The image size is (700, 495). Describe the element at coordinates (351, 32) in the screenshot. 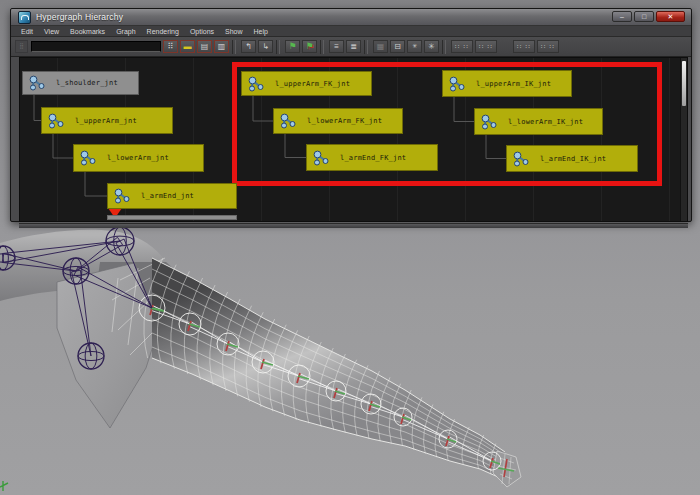

I see `menubar: EditViewBookmarksGraphRenderingOptionsSh…` at that location.